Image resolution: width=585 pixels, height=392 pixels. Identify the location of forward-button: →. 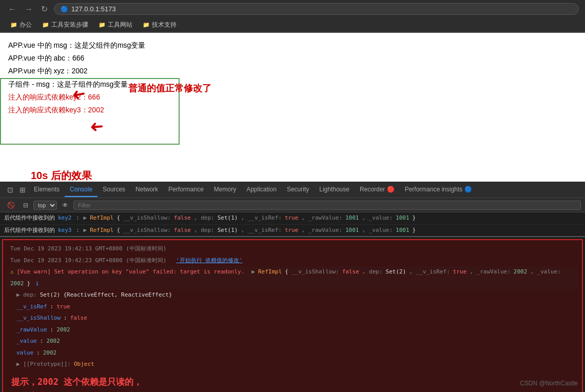
(29, 9).